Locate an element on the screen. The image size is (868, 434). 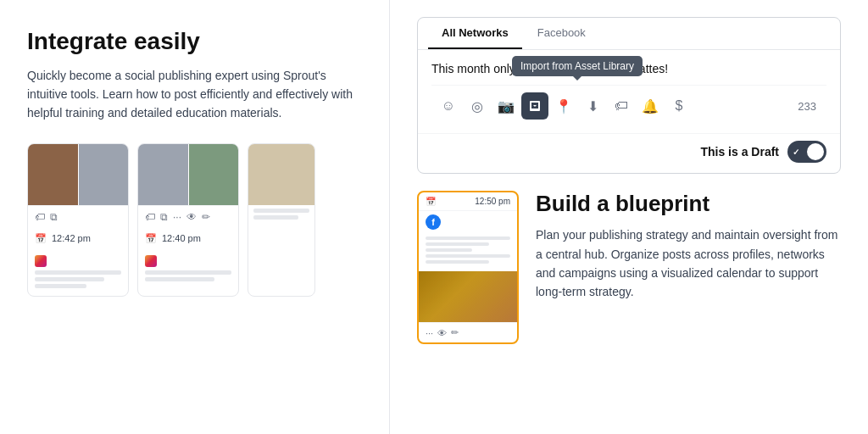
import-tooltip: Import from Asset Library is located at coordinates (577, 66).